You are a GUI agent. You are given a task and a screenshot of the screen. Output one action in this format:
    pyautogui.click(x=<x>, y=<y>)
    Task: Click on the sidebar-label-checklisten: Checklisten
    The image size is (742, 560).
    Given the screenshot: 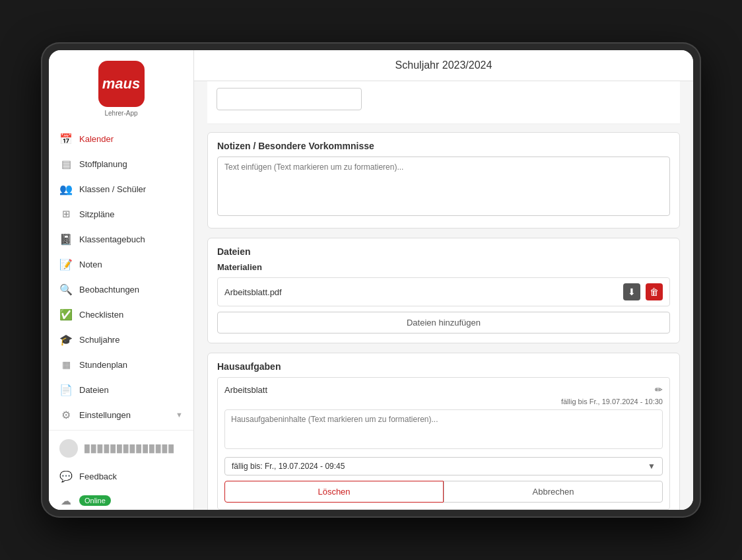 What is the action you would take?
    pyautogui.click(x=131, y=314)
    